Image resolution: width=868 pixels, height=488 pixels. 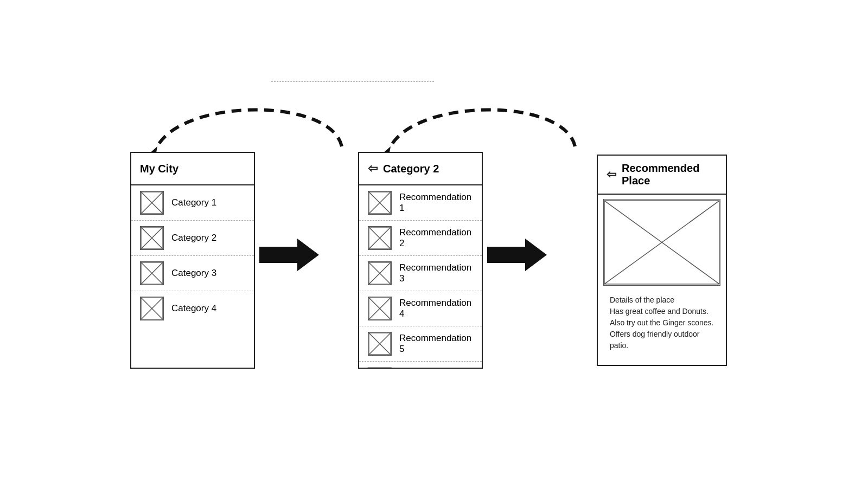 I want to click on list-item: Recommendation 6, so click(x=420, y=364).